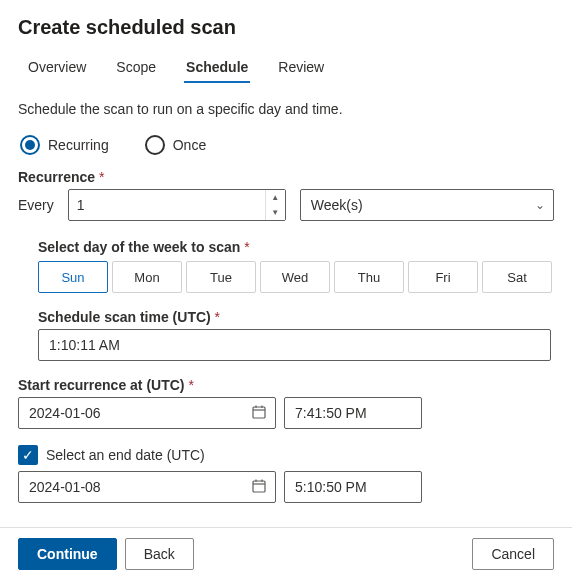 This screenshot has width=572, height=584. I want to click on spin-down-button: ▼, so click(276, 212).